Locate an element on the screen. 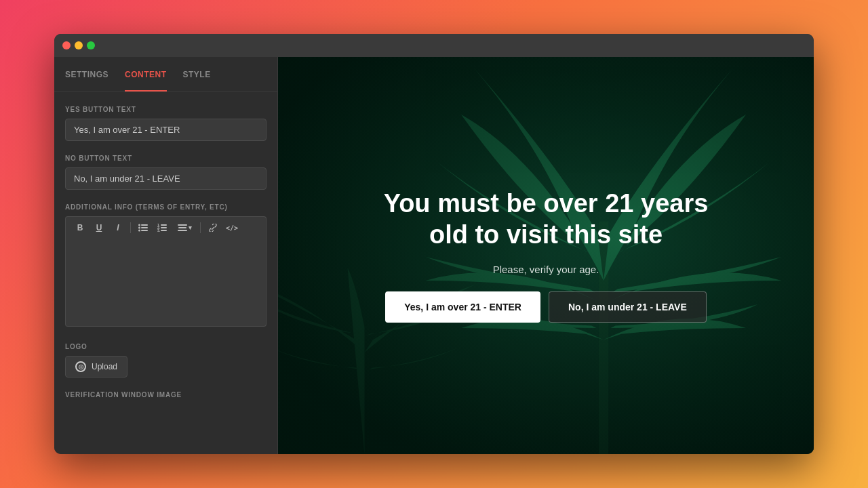 The image size is (868, 488). upload-button: ⊕ Upload is located at coordinates (96, 367).